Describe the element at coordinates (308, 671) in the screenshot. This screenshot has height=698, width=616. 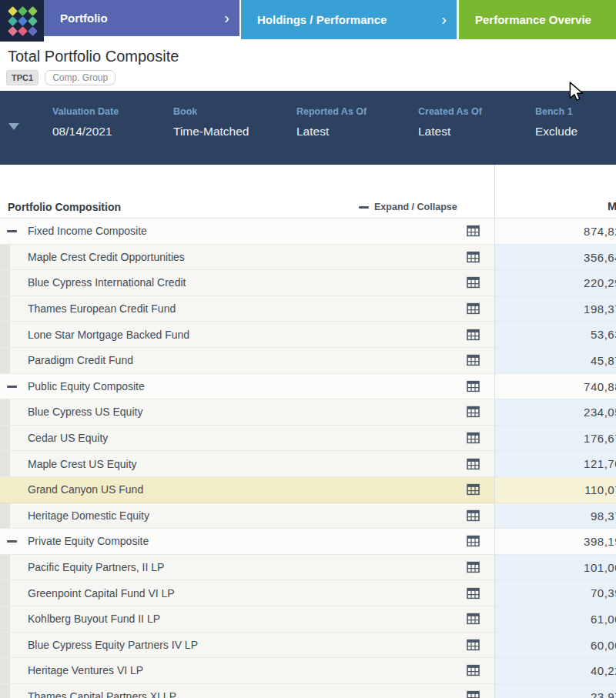
I see `table-row: Heritage Ventures VI LP 40,22` at that location.